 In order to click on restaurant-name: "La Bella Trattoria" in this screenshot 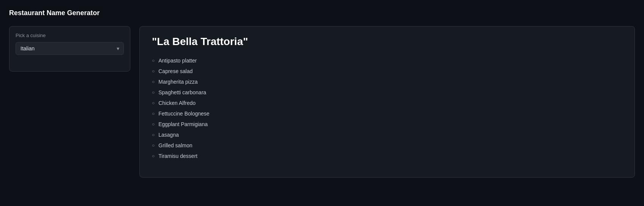, I will do `click(387, 42)`.